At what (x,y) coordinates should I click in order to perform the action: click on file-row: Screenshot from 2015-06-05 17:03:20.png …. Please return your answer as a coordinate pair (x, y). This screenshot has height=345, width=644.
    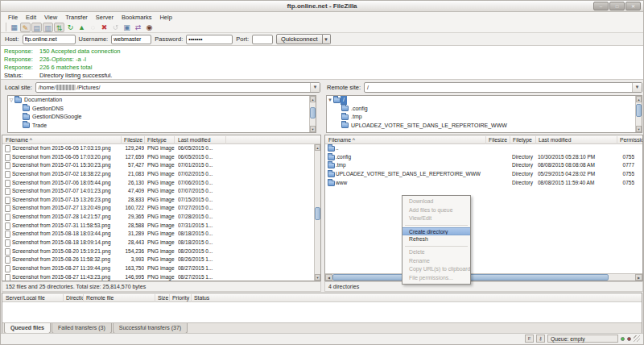
    Looking at the image, I should click on (161, 158).